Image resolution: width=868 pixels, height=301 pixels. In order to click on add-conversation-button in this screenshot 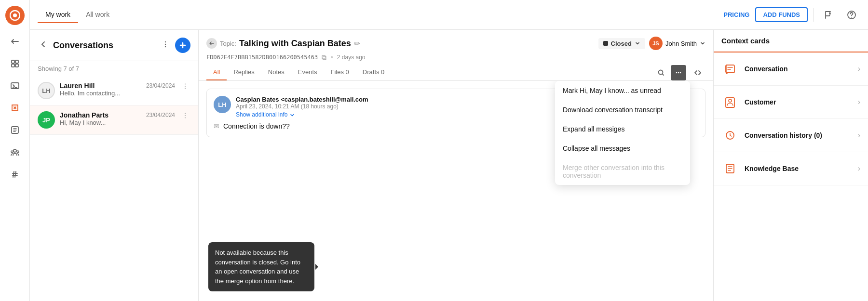, I will do `click(183, 45)`.